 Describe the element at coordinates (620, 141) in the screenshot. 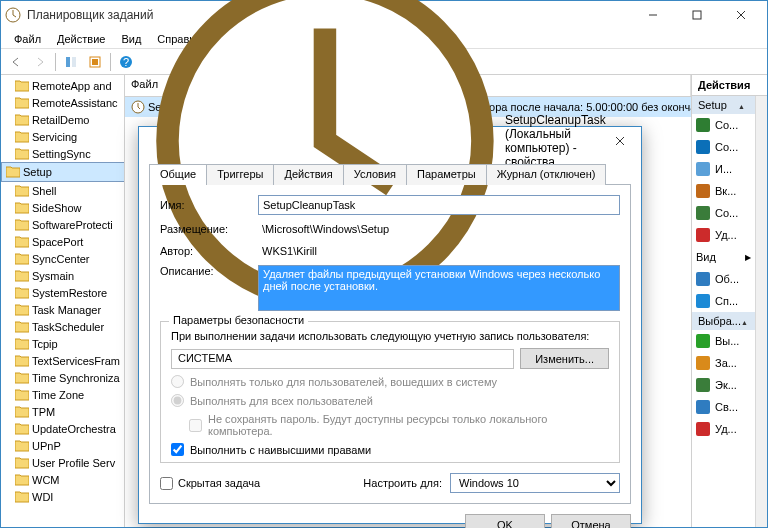

I see `dialog-close-button` at that location.